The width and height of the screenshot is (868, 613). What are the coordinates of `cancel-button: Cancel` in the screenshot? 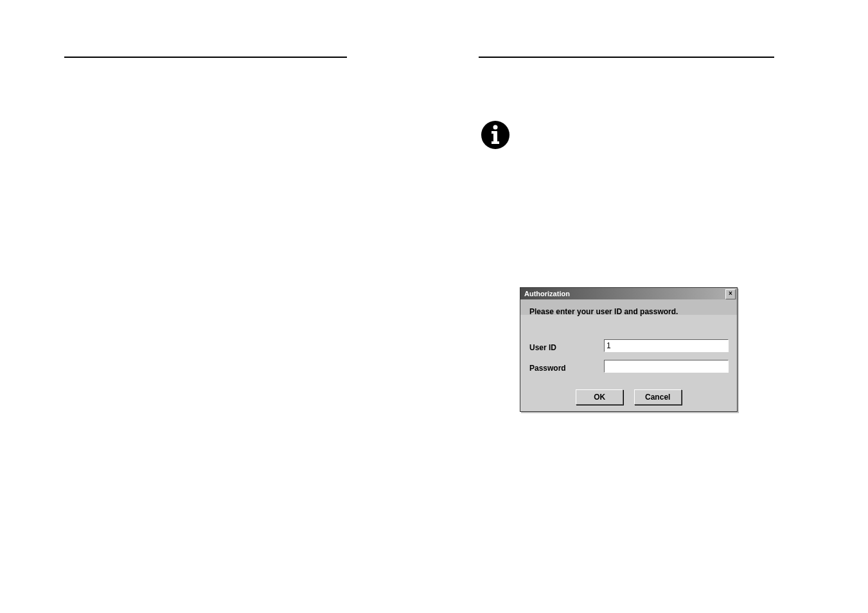 It's located at (658, 397).